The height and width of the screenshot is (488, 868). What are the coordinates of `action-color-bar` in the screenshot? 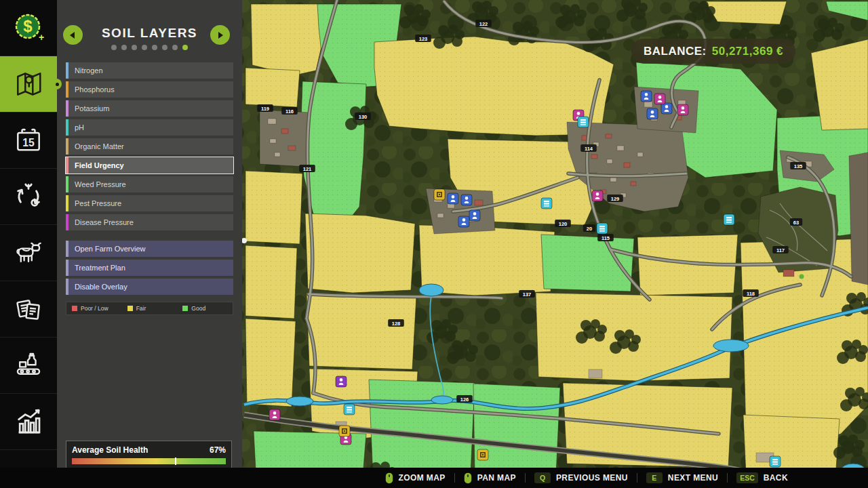 It's located at (67, 249).